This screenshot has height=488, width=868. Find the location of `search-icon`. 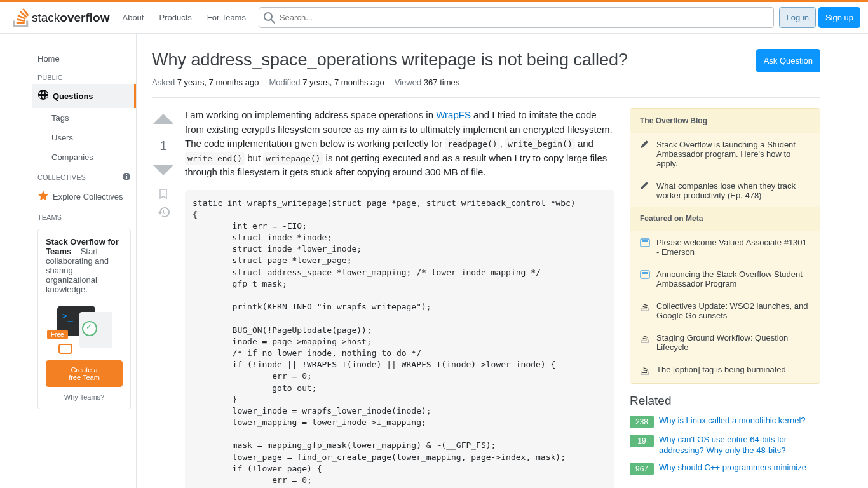

search-icon is located at coordinates (269, 19).